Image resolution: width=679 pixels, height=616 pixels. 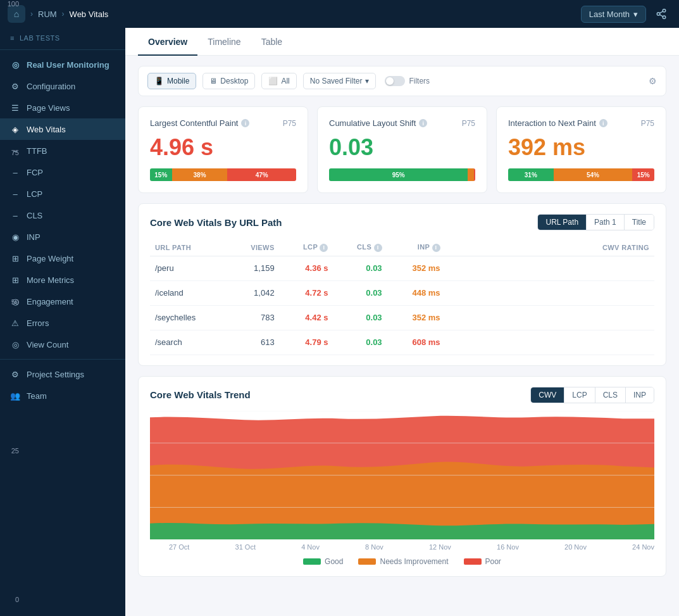 What do you see at coordinates (324, 248) in the screenshot?
I see `lcp-col-info: i` at bounding box center [324, 248].